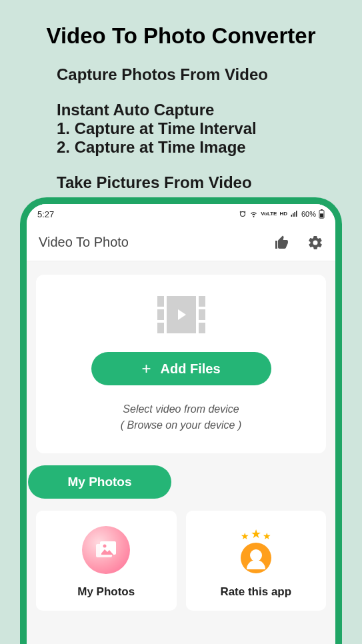 This screenshot has width=362, height=644. Describe the element at coordinates (199, 110) in the screenshot. I see `feature-heading: Instant Auto Capture` at that location.